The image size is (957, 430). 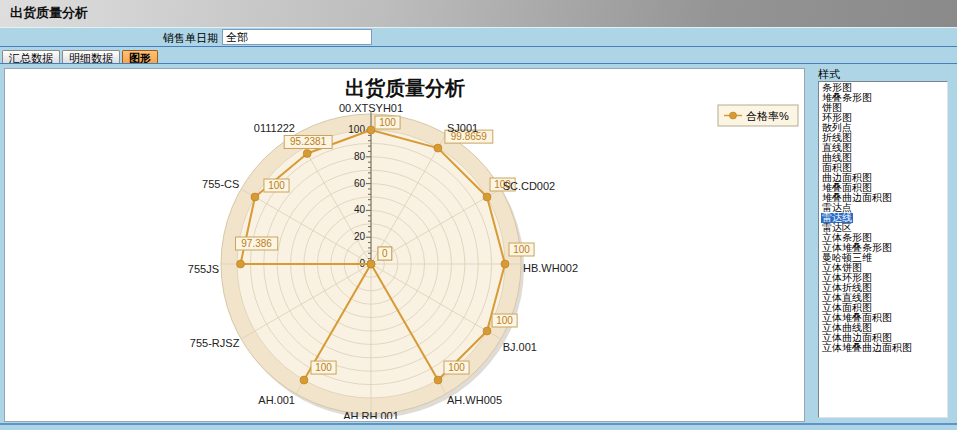 What do you see at coordinates (204, 269) in the screenshot?
I see `category-label: 755JS` at bounding box center [204, 269].